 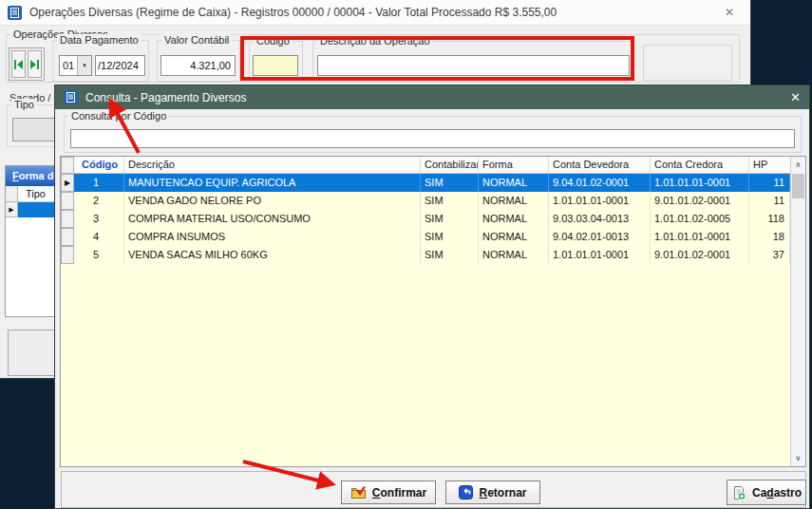 What do you see at coordinates (688, 63) in the screenshot?
I see `empty-group` at bounding box center [688, 63].